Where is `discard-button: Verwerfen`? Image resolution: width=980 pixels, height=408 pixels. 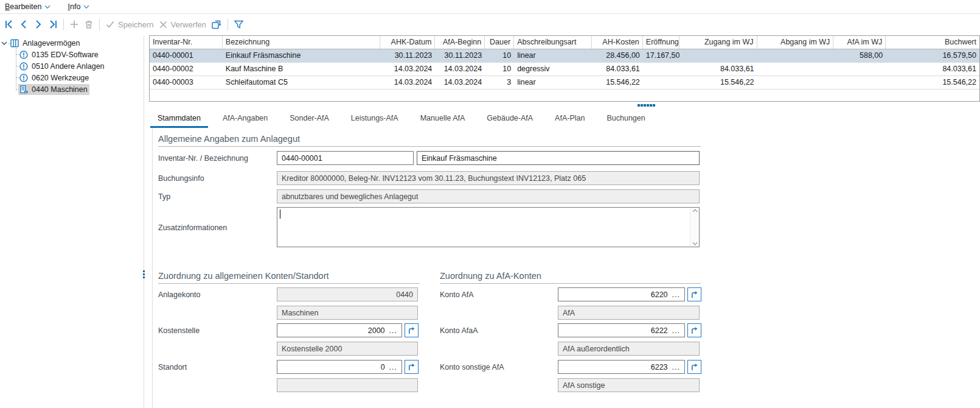 discard-button: Verwerfen is located at coordinates (182, 24).